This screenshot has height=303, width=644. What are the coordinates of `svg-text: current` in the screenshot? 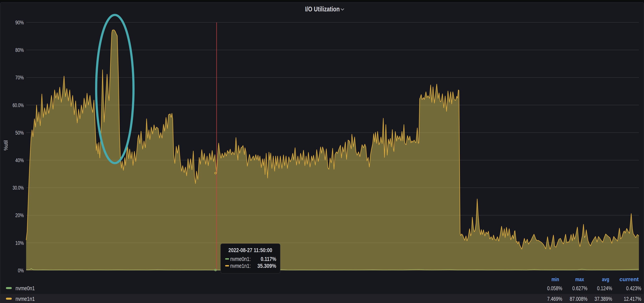 It's located at (629, 279).